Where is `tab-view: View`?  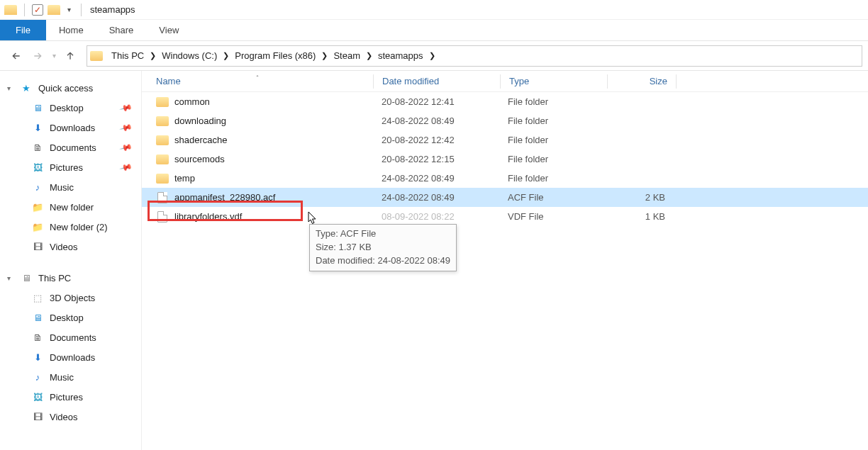 tab-view: View is located at coordinates (169, 30).